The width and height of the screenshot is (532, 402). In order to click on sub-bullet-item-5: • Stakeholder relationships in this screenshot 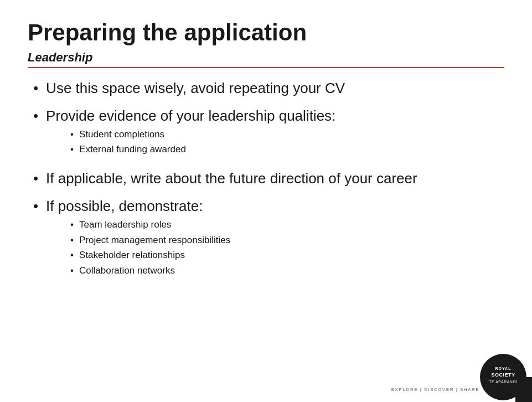, I will do `click(151, 255)`.